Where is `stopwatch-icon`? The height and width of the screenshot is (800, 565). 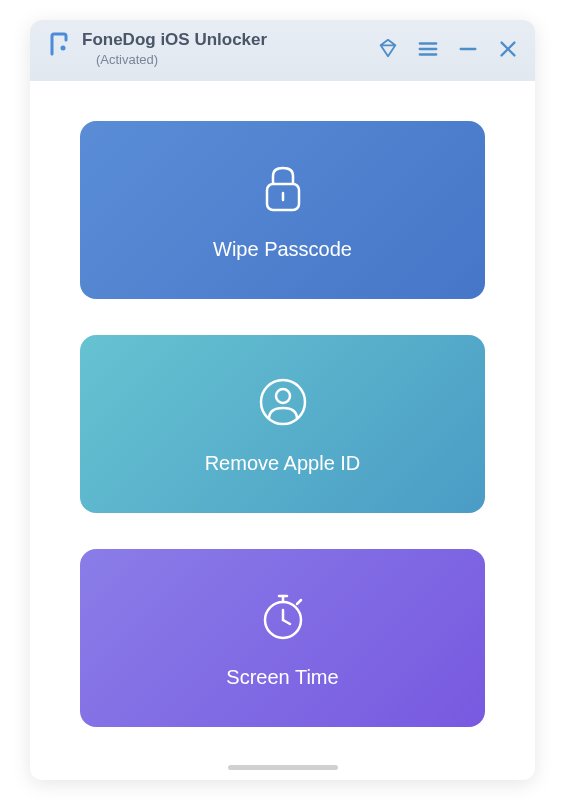 stopwatch-icon is located at coordinates (283, 616).